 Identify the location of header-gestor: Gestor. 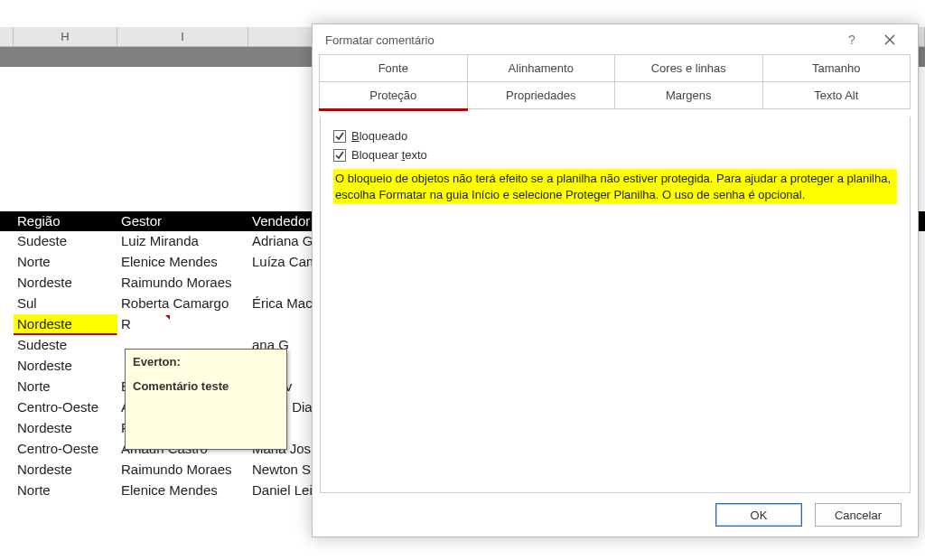
(182, 221).